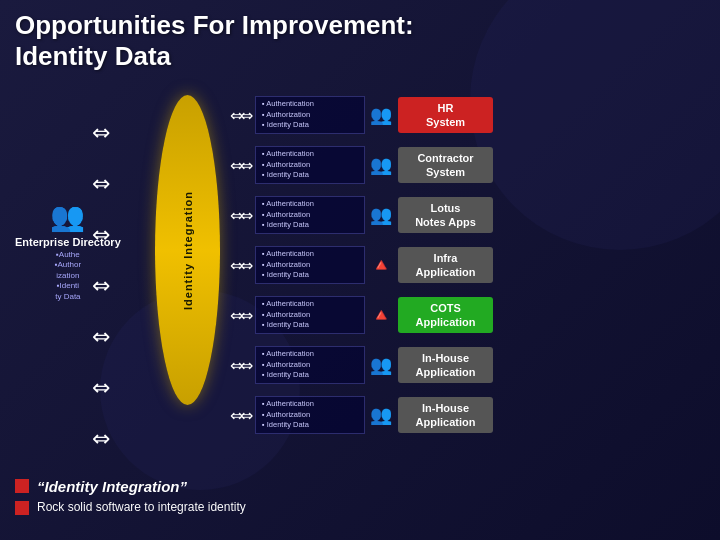 This screenshot has width=720, height=540. Describe the element at coordinates (362, 365) in the screenshot. I see `system-row-inhouse1: ⇔⇔ Authentication Authorization Identity…` at that location.